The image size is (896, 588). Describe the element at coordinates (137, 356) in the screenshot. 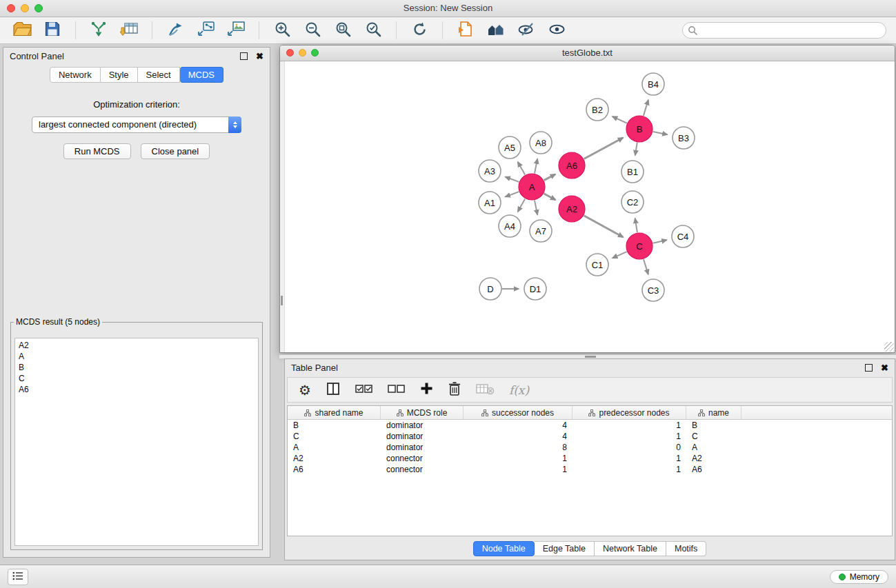

I see `list-item: A` at that location.